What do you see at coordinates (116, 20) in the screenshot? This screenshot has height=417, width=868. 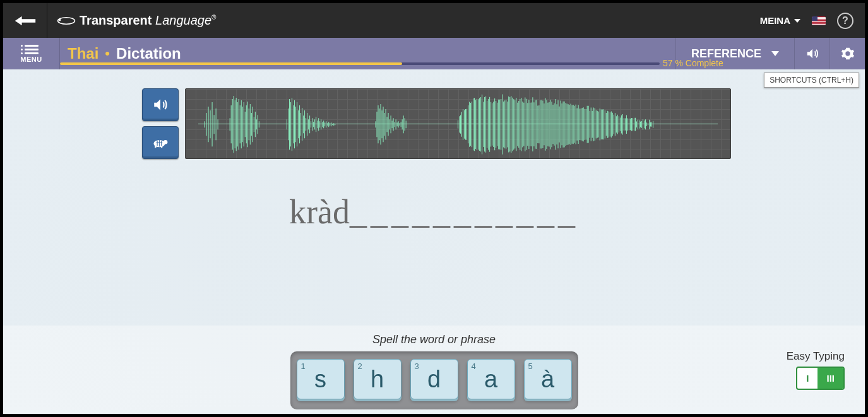 I see `logo-text-bold: Transparent` at bounding box center [116, 20].